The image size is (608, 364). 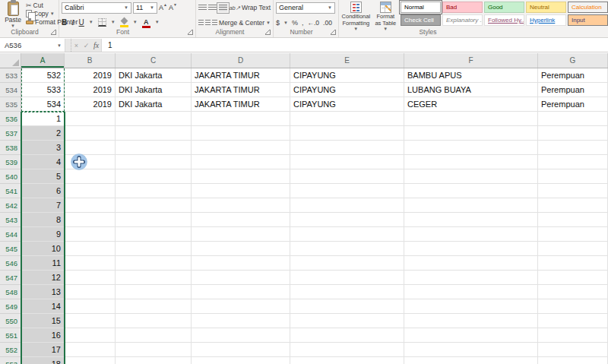 I want to click on cell-f546, so click(x=471, y=263).